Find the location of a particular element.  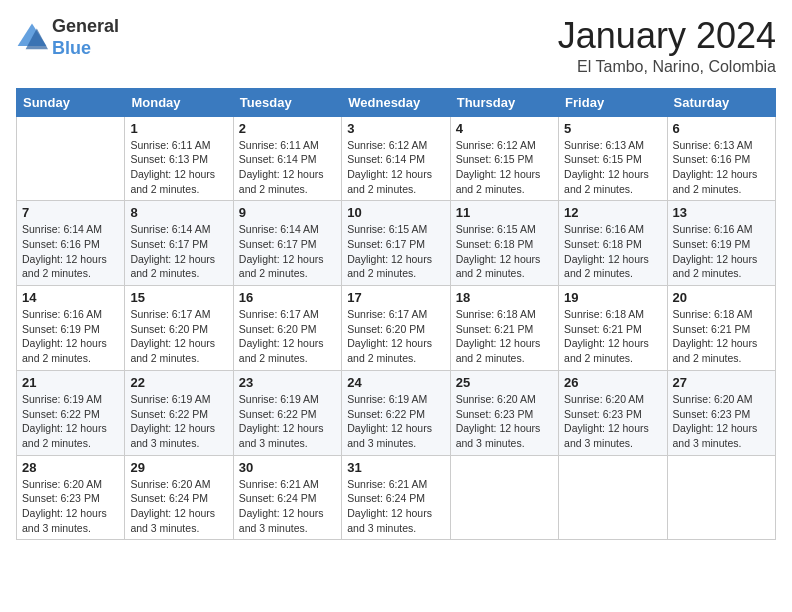

day-info: Sunrise: 6:11 AM Sunset: 6:13 PM Dayligh… is located at coordinates (178, 168).